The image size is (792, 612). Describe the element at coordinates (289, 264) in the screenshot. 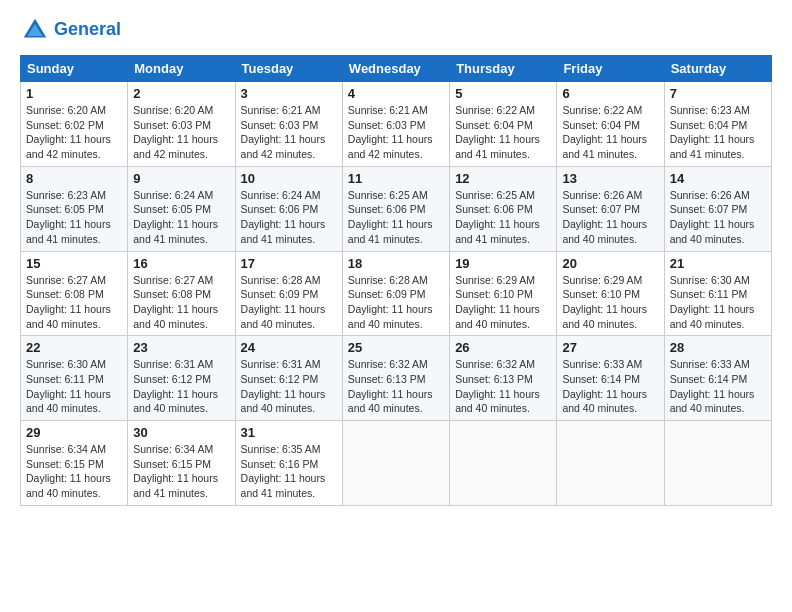

I see `day-number: 17` at that location.